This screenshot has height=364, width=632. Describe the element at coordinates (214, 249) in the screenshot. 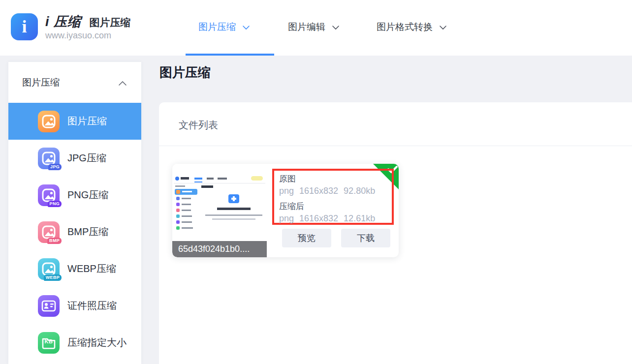

I see `filename-text: 65d43f024b1b0....` at that location.